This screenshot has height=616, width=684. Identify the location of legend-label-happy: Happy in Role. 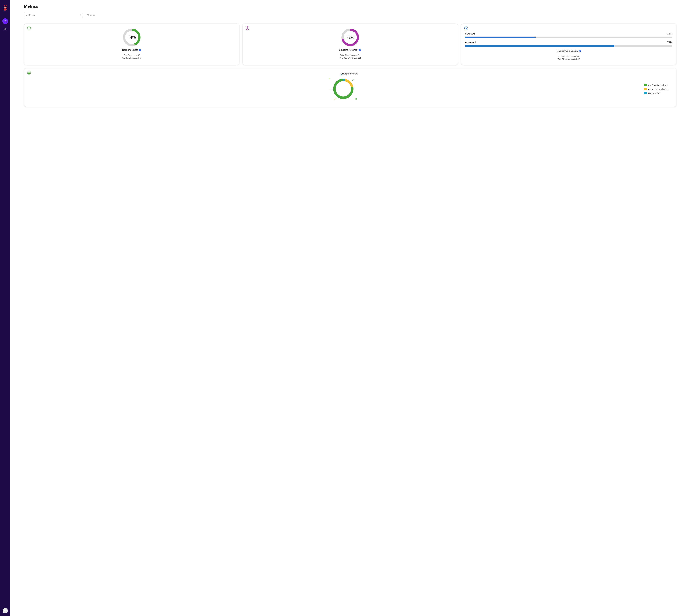
(655, 93).